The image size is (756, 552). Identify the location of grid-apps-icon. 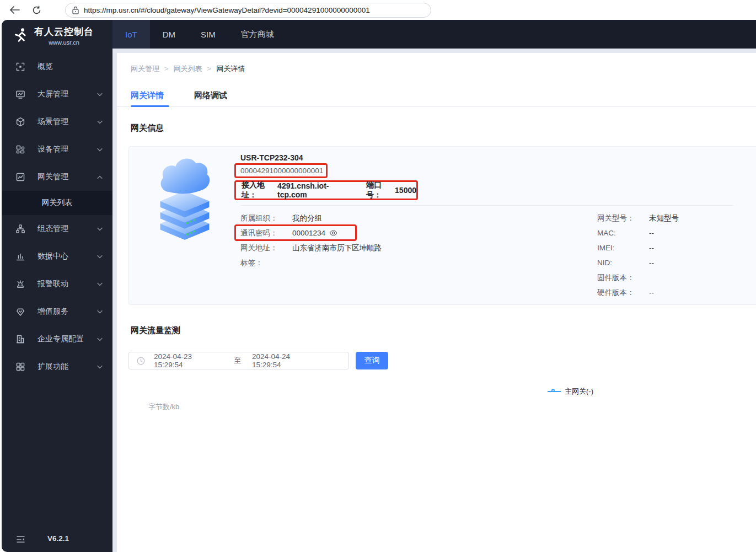
(20, 367).